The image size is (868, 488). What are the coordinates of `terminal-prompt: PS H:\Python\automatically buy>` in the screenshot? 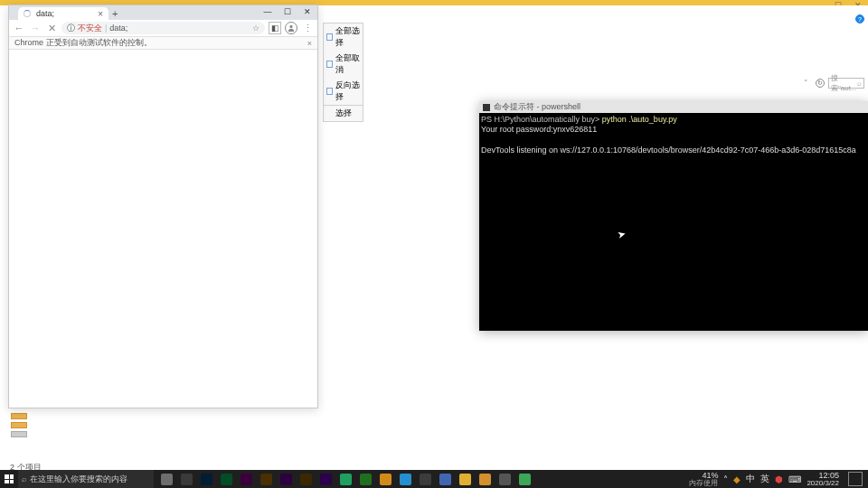 It's located at (541, 119).